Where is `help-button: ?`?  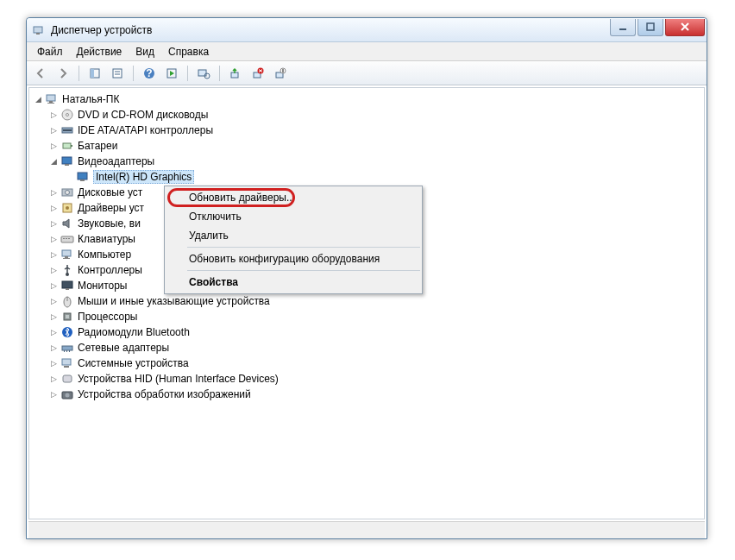 help-button: ? is located at coordinates (149, 73).